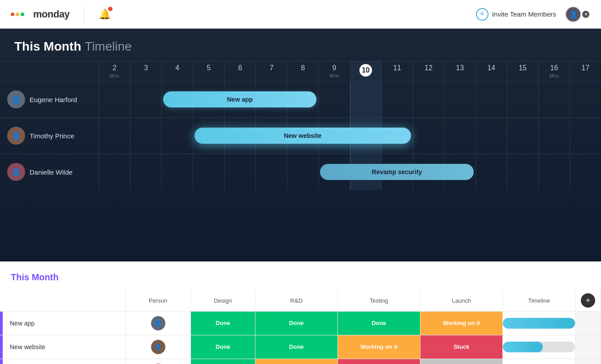 Image resolution: width=601 pixels, height=364 pixels. Describe the element at coordinates (16, 172) in the screenshot. I see `person-avatar-2: 👤` at that location.